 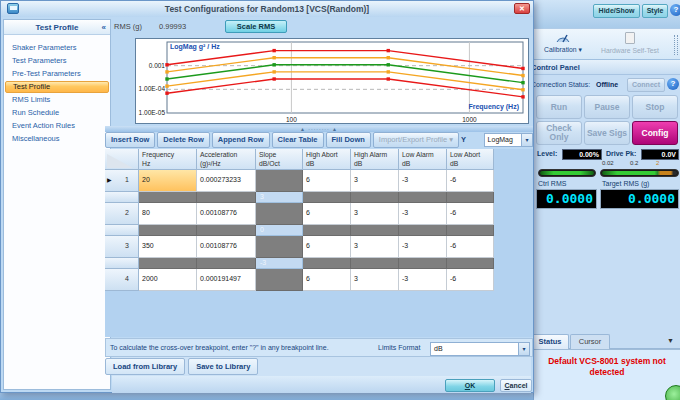 What do you see at coordinates (274, 50) in the screenshot?
I see `data-point-marker` at bounding box center [274, 50].